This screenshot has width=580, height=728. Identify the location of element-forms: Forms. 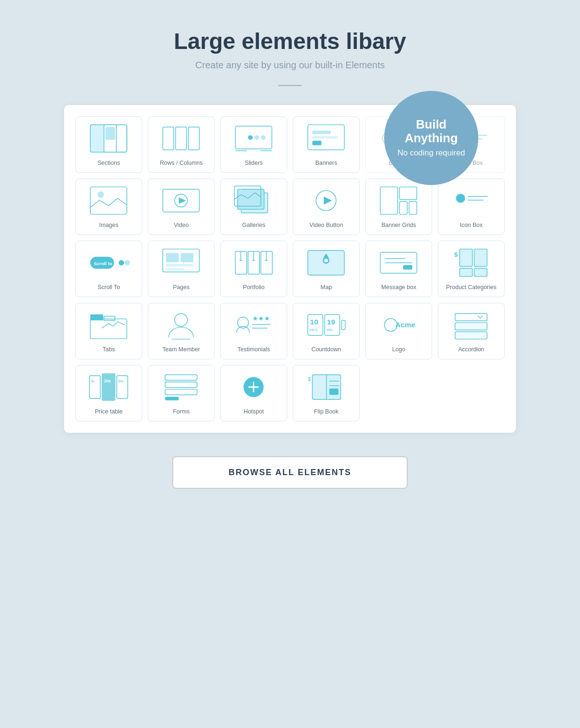
(181, 393).